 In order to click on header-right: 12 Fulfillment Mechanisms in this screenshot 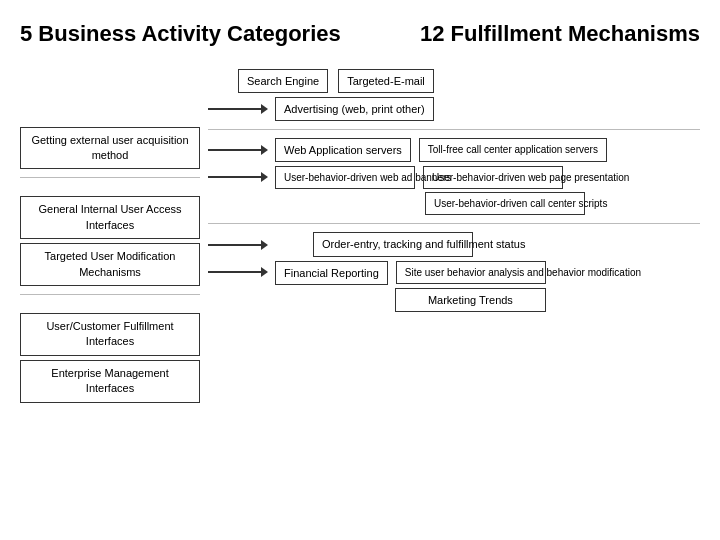, I will do `click(560, 34)`.